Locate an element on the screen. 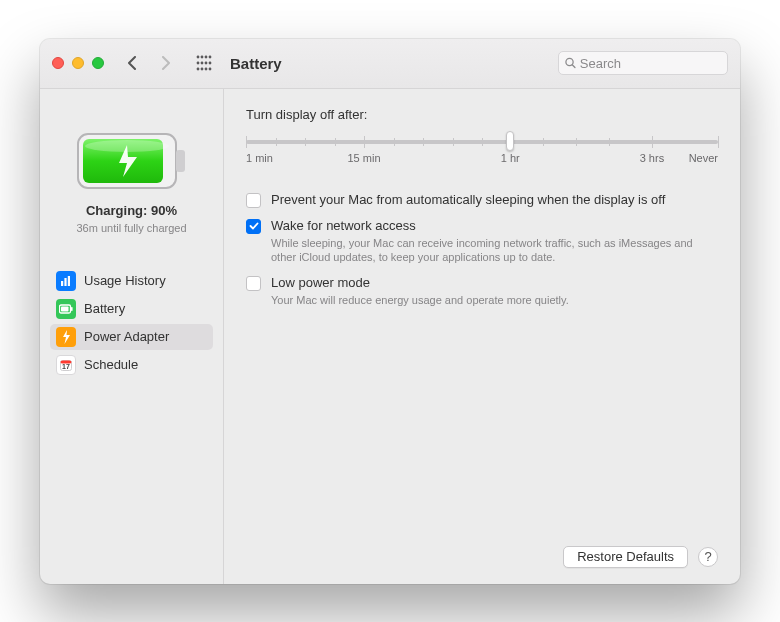 The image size is (780, 622). checkbox-prevent-sleep is located at coordinates (254, 200).